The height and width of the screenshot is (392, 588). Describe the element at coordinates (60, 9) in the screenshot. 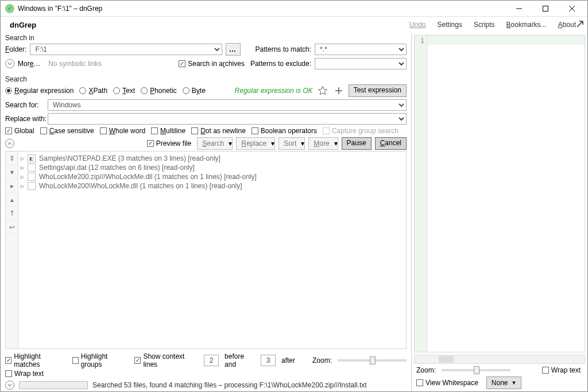

I see `window-title: Windows in "F:\1" – dnGrep` at that location.